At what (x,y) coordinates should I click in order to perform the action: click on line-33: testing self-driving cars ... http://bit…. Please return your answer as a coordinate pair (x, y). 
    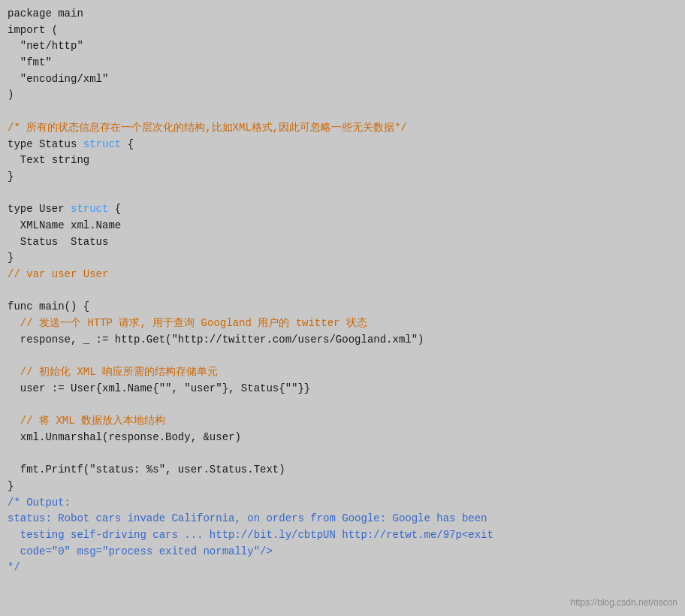
    Looking at the image, I should click on (342, 536).